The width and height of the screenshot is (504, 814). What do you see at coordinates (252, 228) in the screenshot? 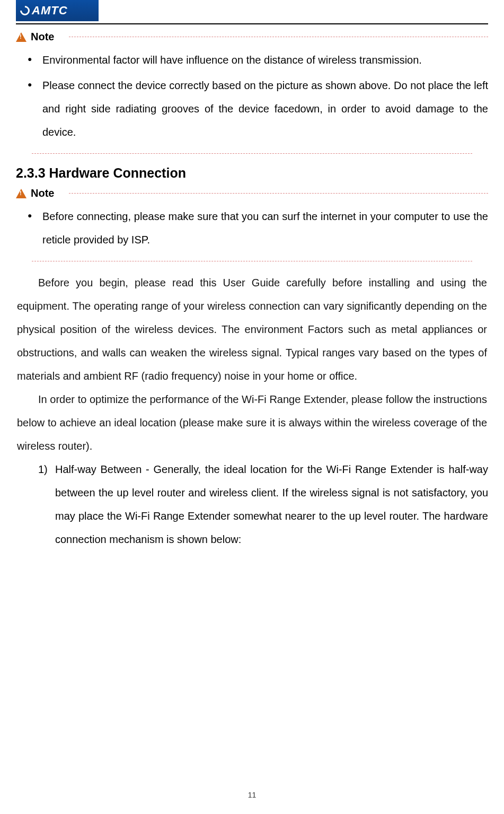
I see `note-2-bullets: Before connecting, please make sure that…` at bounding box center [252, 228].